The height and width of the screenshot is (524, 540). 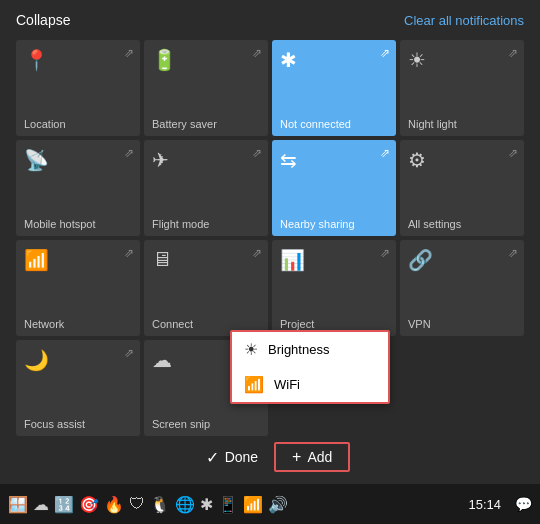 What do you see at coordinates (60, 224) in the screenshot?
I see `tile-label: Mobile hotspot` at bounding box center [60, 224].